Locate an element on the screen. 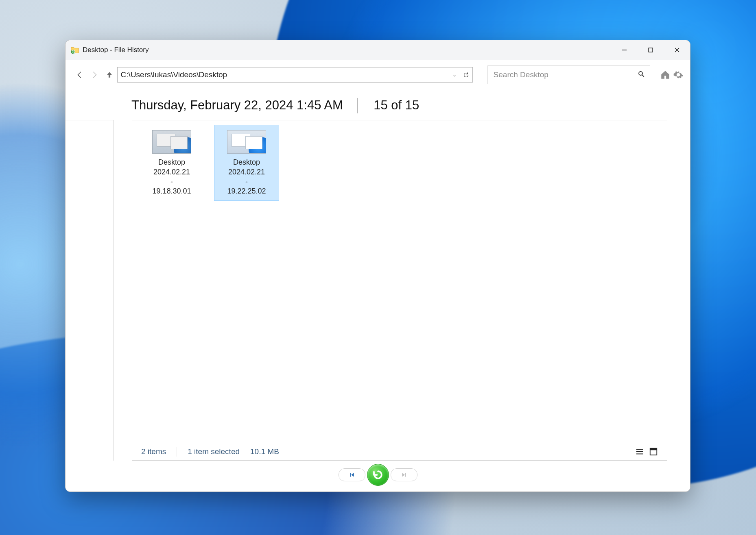  thumbnails-view-icon is located at coordinates (653, 452).